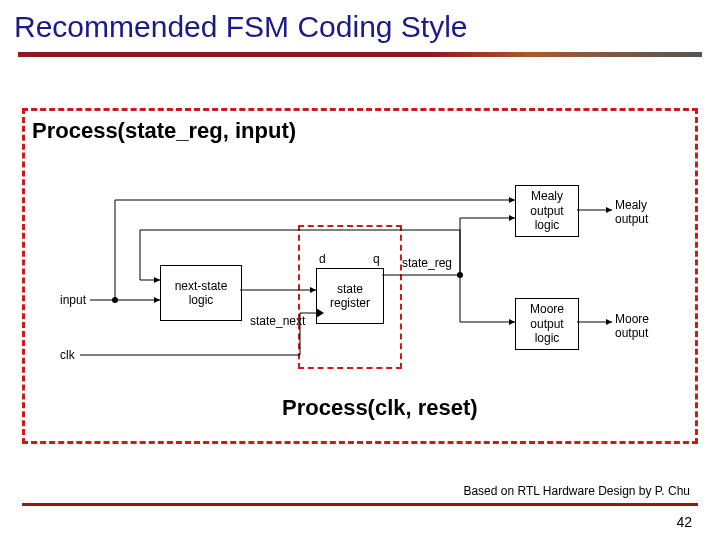 The height and width of the screenshot is (540, 720). What do you see at coordinates (632, 326) in the screenshot?
I see `label-moore-output: Moore output` at bounding box center [632, 326].